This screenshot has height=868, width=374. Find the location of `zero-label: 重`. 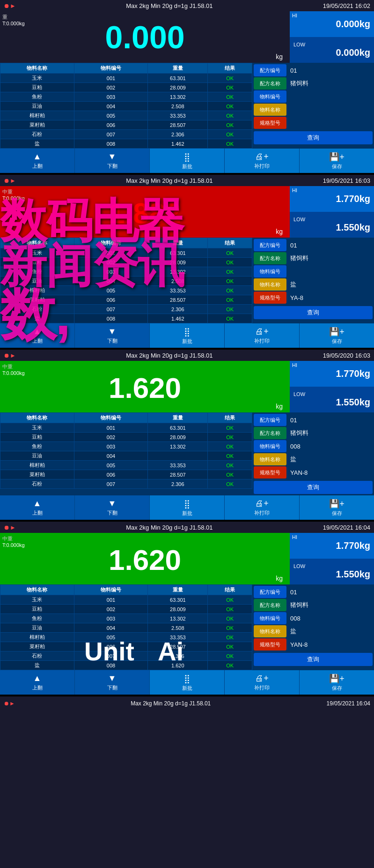

zero-label: 重 is located at coordinates (5, 17).